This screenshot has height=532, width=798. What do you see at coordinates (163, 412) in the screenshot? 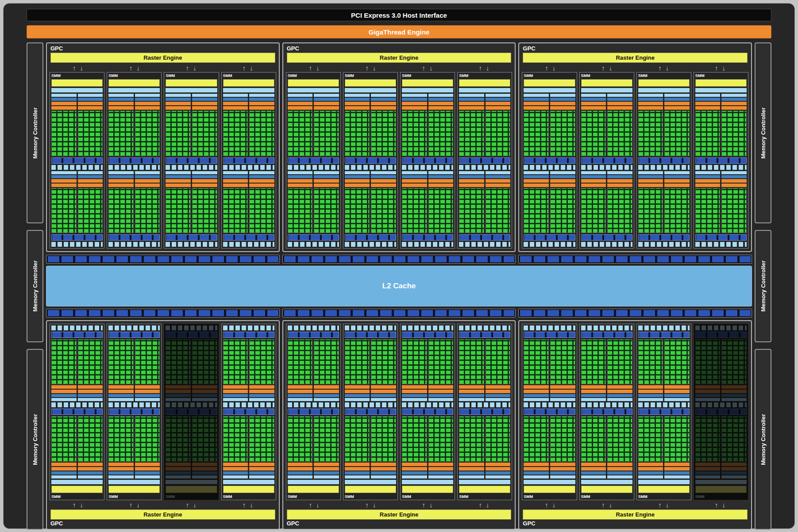
I see `smm-group: SMMSMMSMMSMM` at bounding box center [163, 412].